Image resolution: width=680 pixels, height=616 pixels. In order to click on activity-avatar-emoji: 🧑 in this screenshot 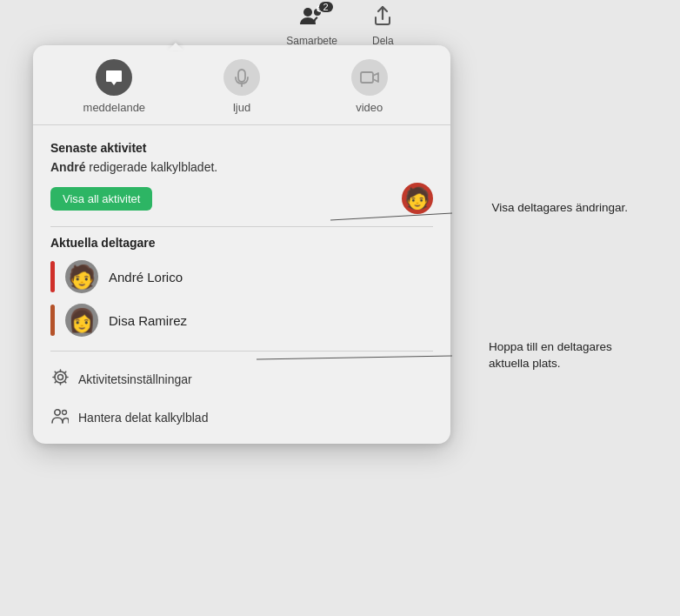, I will do `click(417, 198)`.